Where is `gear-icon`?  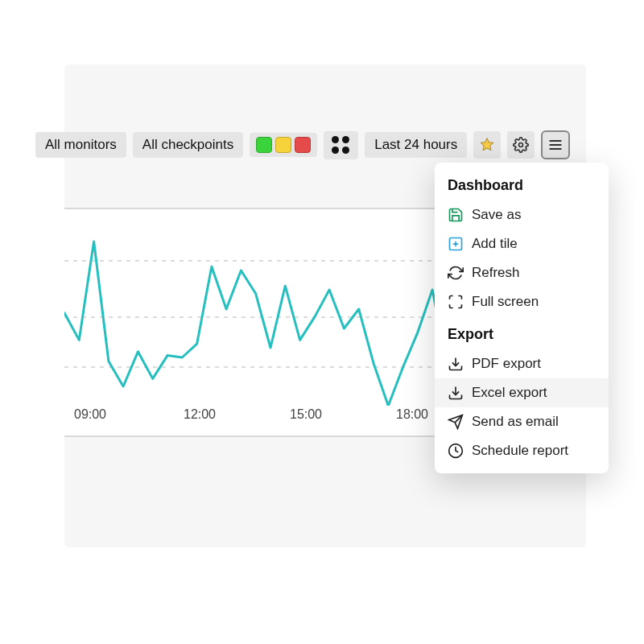 gear-icon is located at coordinates (521, 145).